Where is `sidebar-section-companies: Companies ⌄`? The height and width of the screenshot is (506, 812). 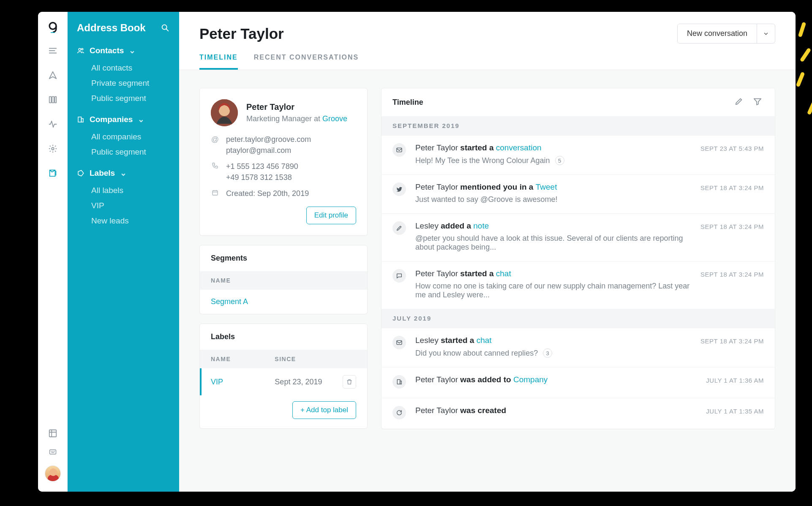 sidebar-section-companies: Companies ⌄ is located at coordinates (123, 119).